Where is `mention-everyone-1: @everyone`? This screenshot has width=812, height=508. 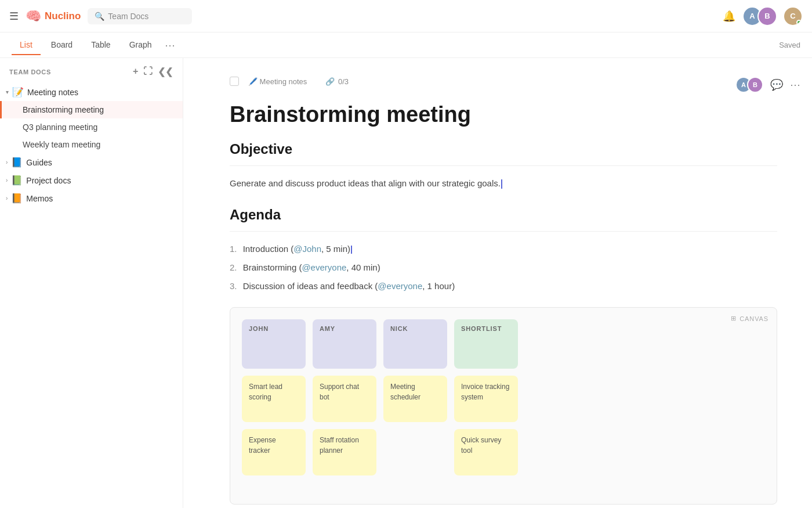
mention-everyone-1: @everyone is located at coordinates (324, 267).